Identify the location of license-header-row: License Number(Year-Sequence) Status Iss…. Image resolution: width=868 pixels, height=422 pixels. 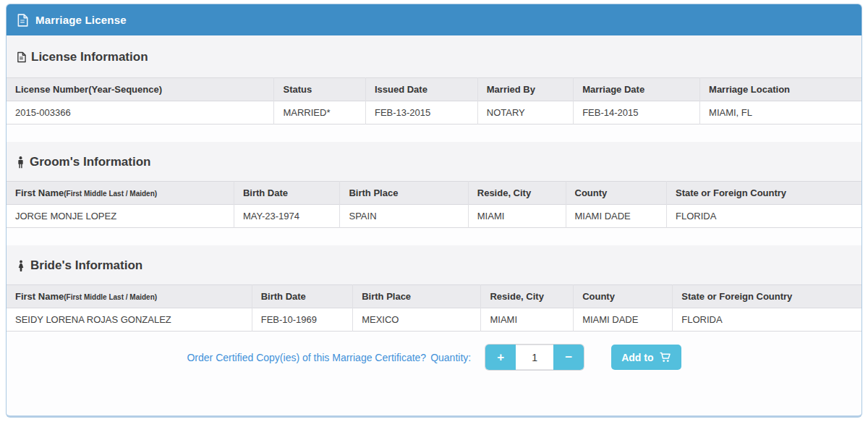
(434, 90).